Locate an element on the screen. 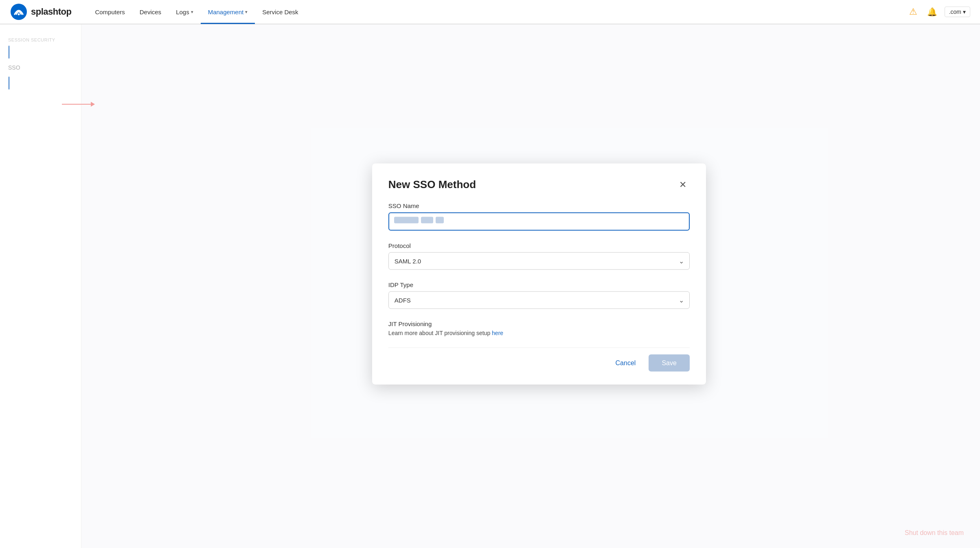 Image resolution: width=980 pixels, height=548 pixels. nav-item-service-desk: Service Desk is located at coordinates (280, 12).